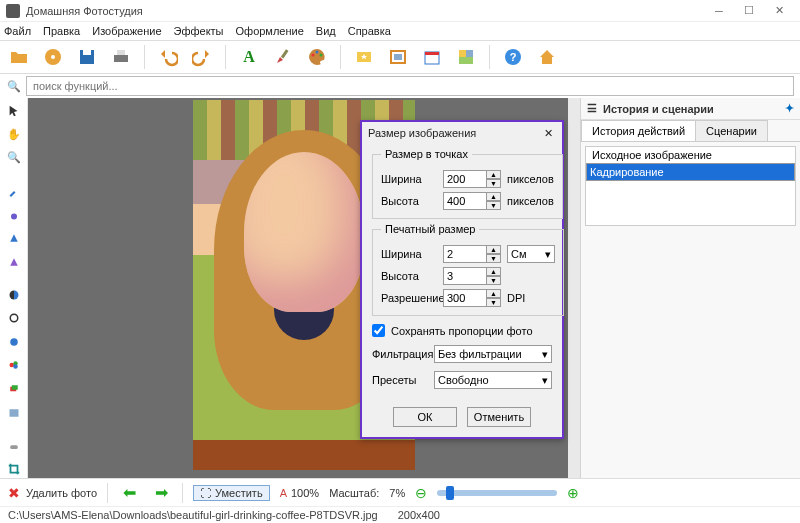  Describe the element at coordinates (19, 57) in the screenshot. I see `open-folder-icon` at that location.